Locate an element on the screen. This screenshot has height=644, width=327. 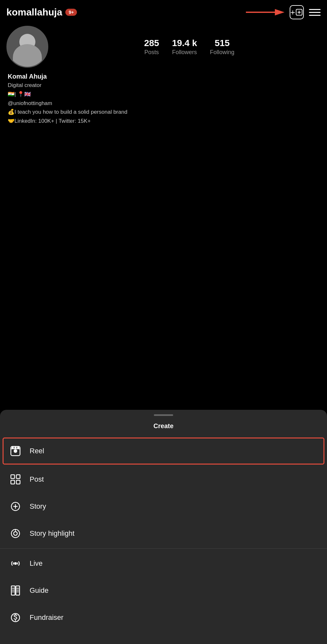
post-icon-svg is located at coordinates (15, 479).